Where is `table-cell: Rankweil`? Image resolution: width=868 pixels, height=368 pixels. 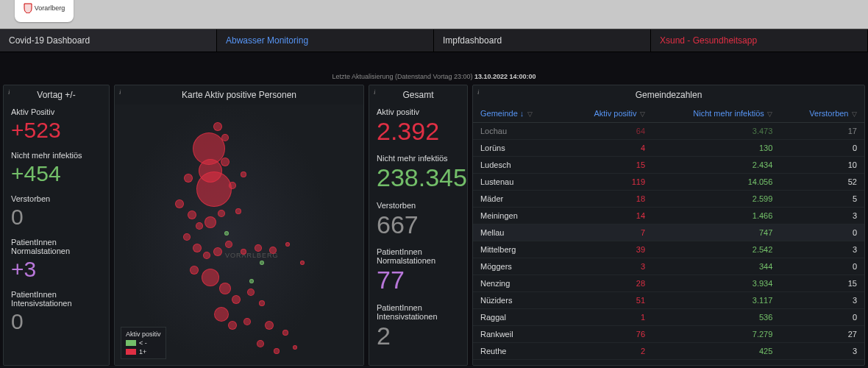
table-cell: Rankweil is located at coordinates (518, 334).